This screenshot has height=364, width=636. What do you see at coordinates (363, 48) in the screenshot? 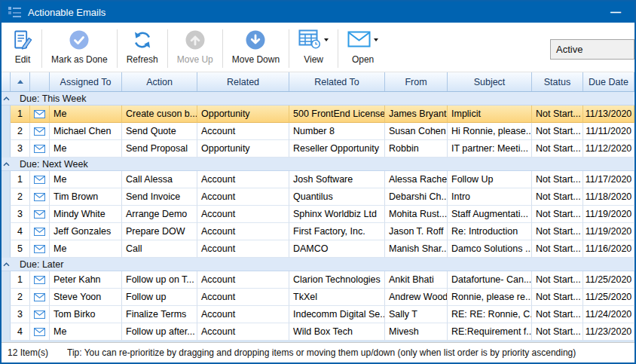
I see `open-button: Open` at bounding box center [363, 48].